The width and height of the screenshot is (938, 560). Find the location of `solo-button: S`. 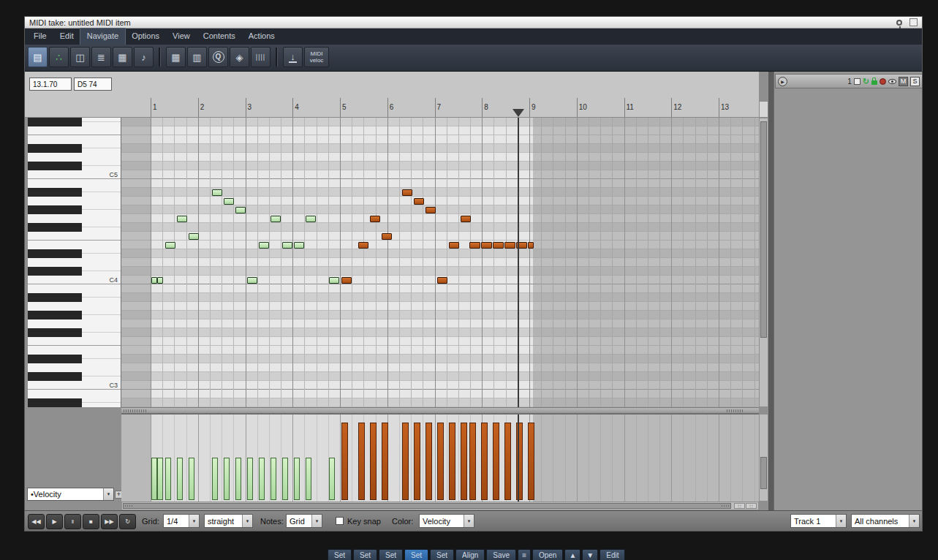

solo-button: S is located at coordinates (915, 82).